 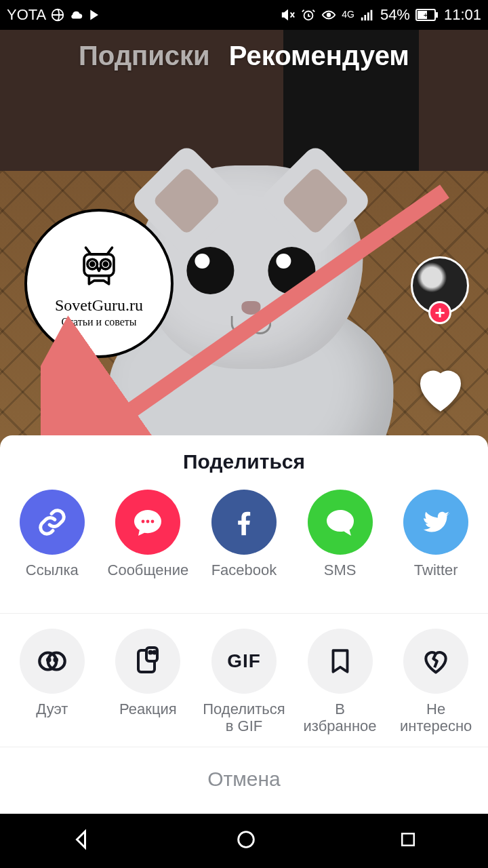 I want to click on action-not-interested: Не интересно, so click(x=436, y=682).